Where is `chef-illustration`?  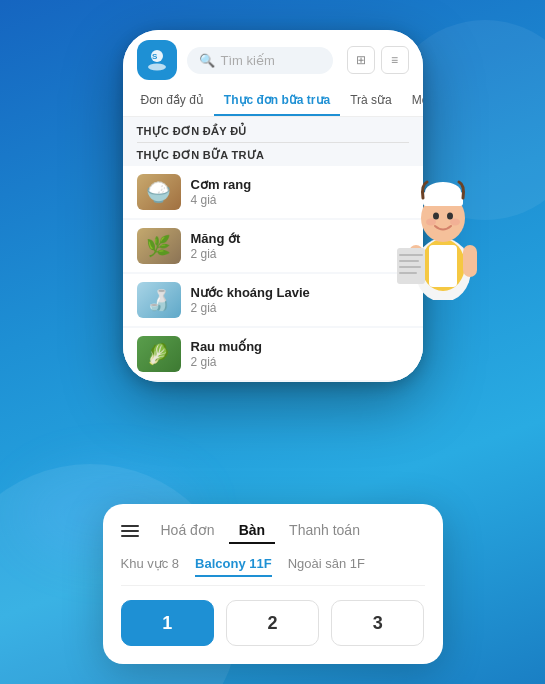 chef-illustration is located at coordinates (443, 215).